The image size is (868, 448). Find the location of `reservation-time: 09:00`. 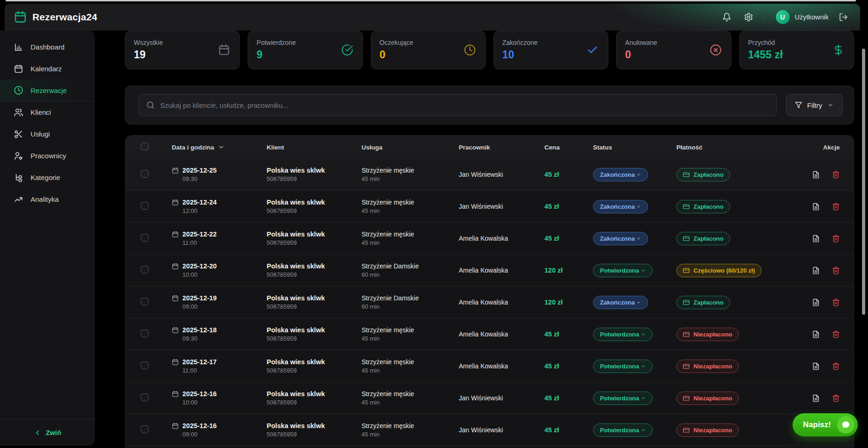

reservation-time: 09:00 is located at coordinates (225, 434).